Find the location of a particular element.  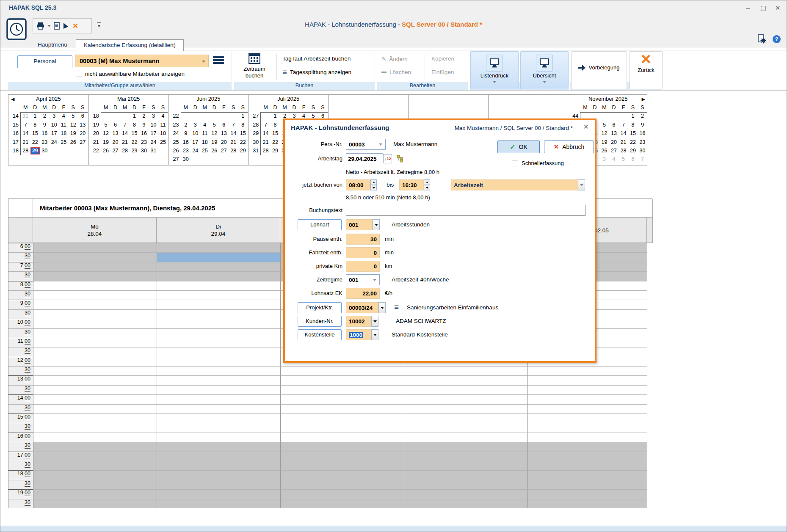

selected-day: 29 is located at coordinates (35, 151).